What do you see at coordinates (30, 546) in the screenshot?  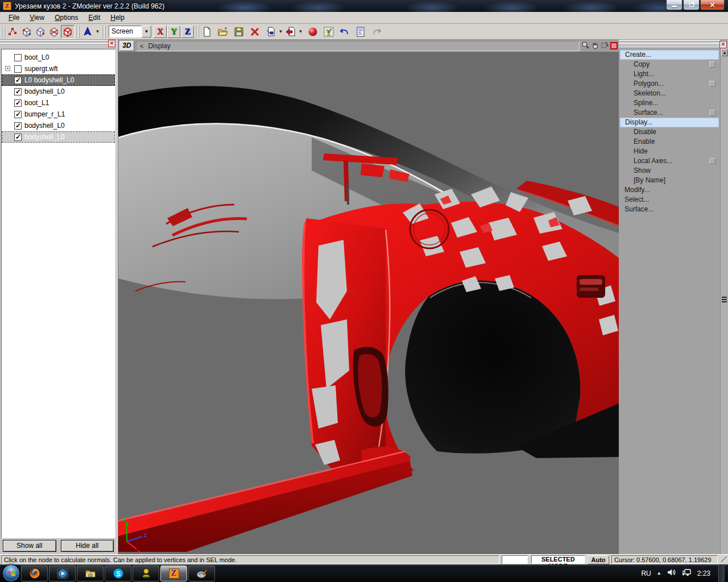 I see `show-all-button: Show all` at bounding box center [30, 546].